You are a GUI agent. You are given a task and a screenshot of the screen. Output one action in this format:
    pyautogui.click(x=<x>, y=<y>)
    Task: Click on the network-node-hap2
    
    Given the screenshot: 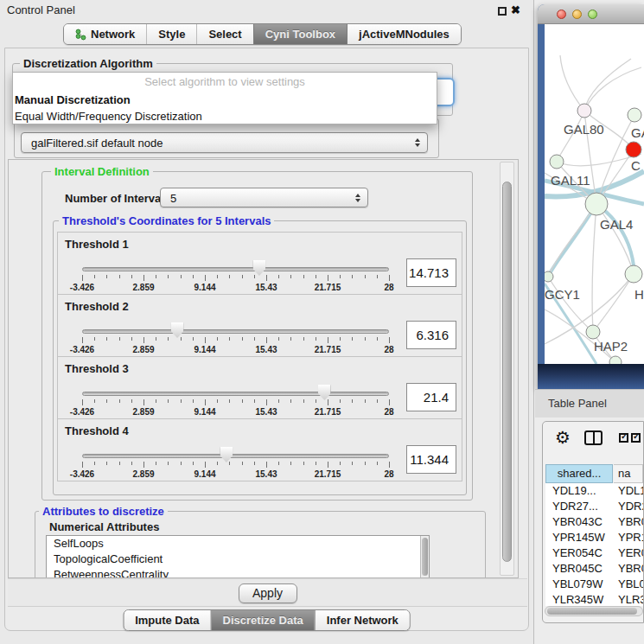 What is the action you would take?
    pyautogui.click(x=593, y=332)
    